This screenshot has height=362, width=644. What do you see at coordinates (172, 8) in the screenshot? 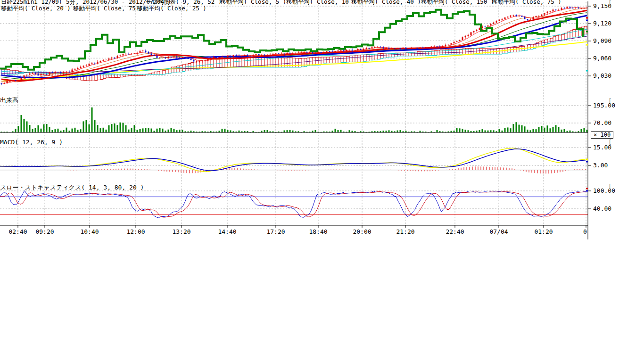
I see `legend-item: 移動平均( Close, 25 )` at bounding box center [172, 8].